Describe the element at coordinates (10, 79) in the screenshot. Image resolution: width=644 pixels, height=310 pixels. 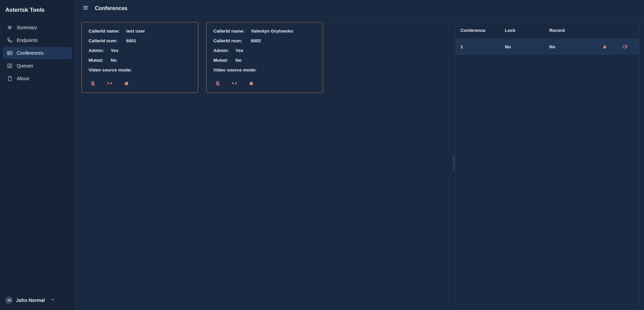
I see `file-icon` at that location.